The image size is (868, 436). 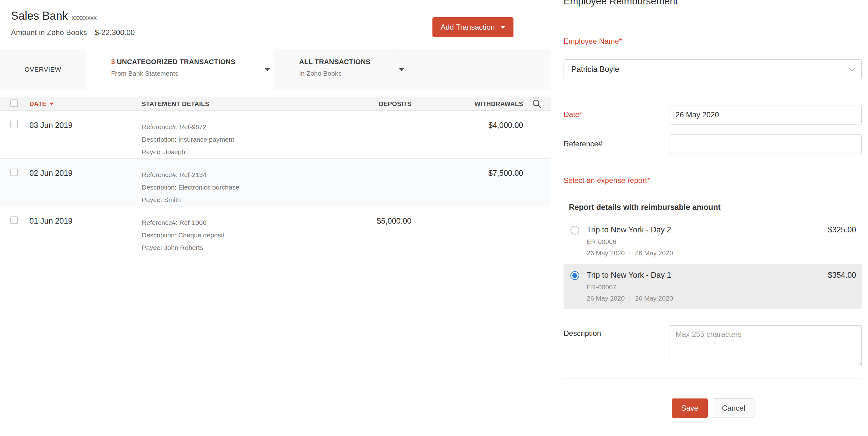 What do you see at coordinates (645, 207) in the screenshot?
I see `report-section-title: Report details with reimbursable amount` at bounding box center [645, 207].